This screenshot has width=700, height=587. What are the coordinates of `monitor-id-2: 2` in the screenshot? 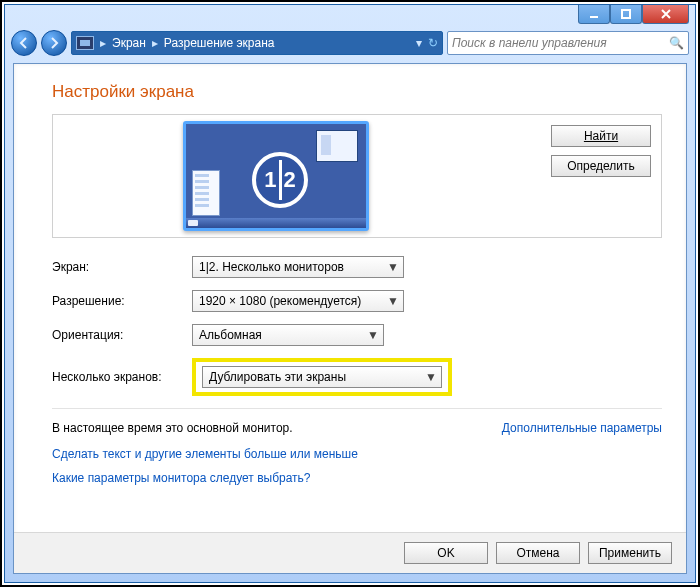 It's located at (290, 180).